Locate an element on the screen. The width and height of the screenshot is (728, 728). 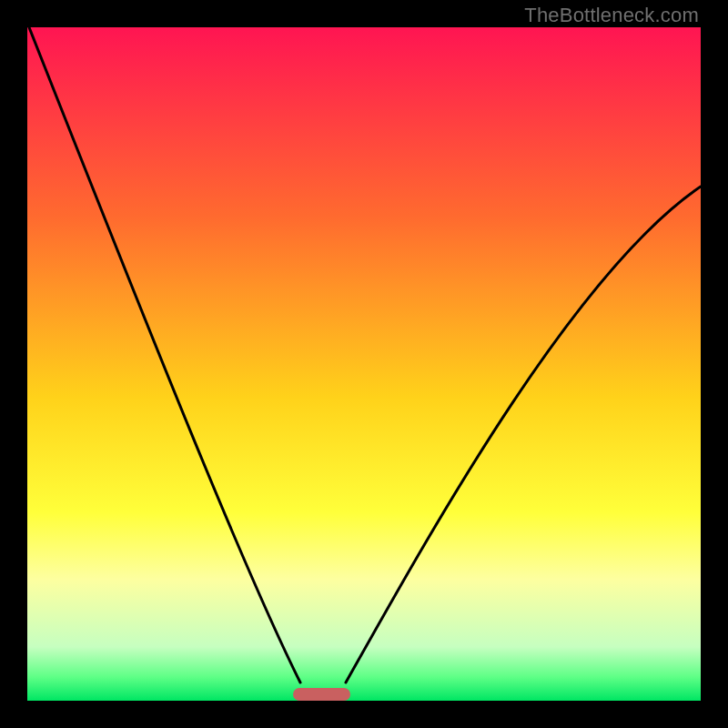
watermark-text: TheBottleneck.com is located at coordinates (612, 15).